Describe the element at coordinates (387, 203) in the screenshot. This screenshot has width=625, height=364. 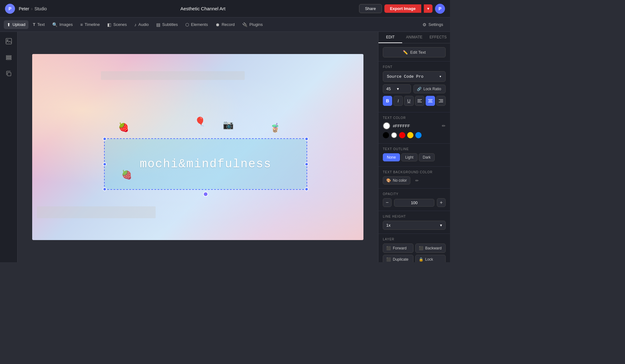
I see `opacity-minus-button: −` at that location.